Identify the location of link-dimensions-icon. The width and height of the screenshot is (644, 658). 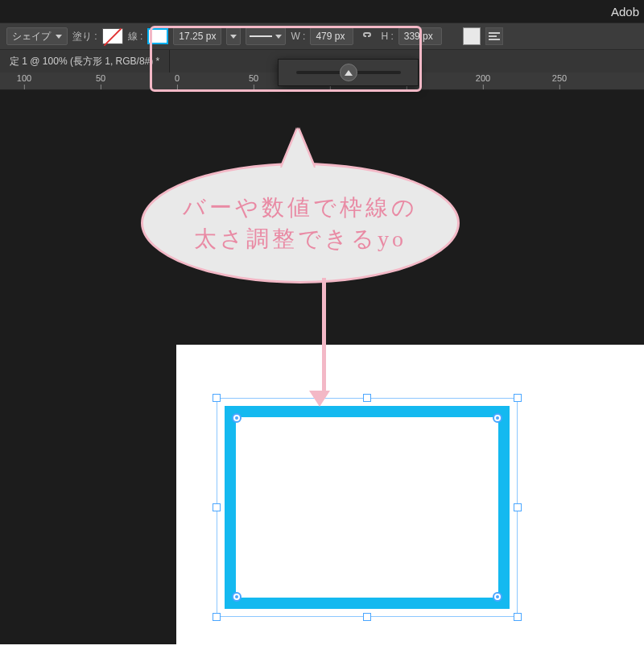
(367, 36).